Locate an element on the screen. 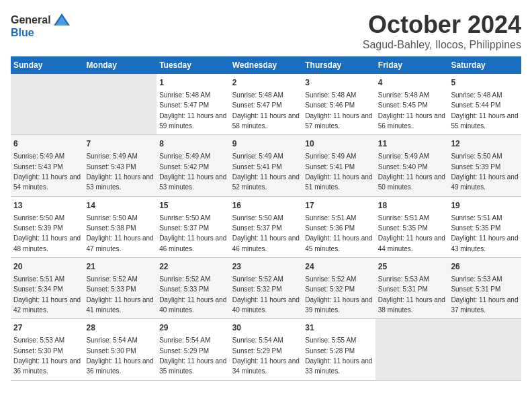 The width and height of the screenshot is (532, 411). day-number: 24 is located at coordinates (339, 267).